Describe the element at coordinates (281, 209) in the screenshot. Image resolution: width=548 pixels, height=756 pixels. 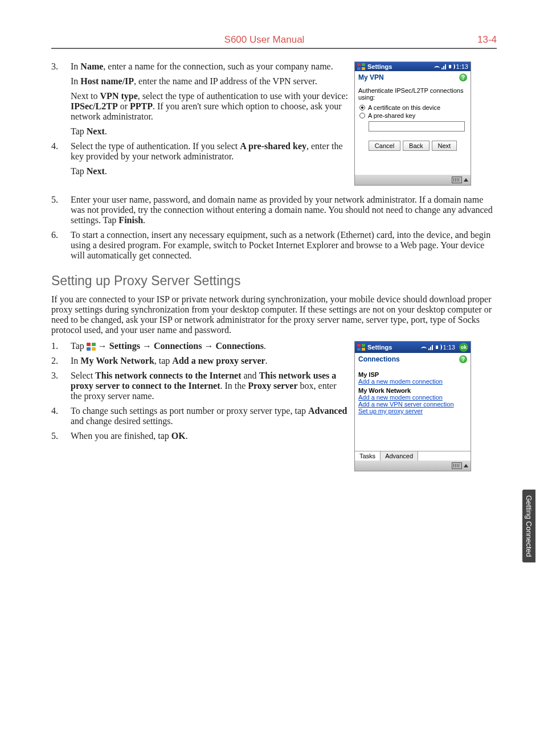
I see `step-text: Enter your user name, password, and doma…` at that location.